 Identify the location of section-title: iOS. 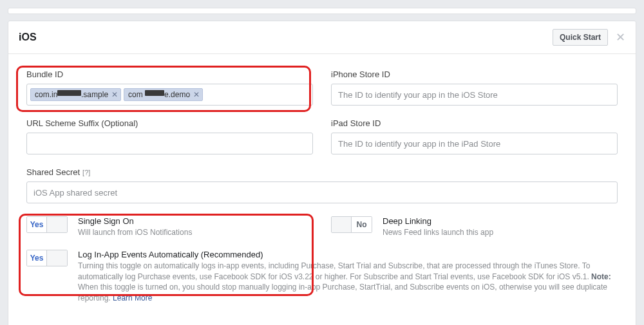
(28, 37).